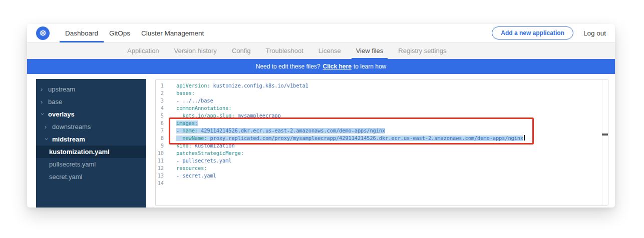  I want to click on top-tab-cluster-management: Cluster Management, so click(172, 33).